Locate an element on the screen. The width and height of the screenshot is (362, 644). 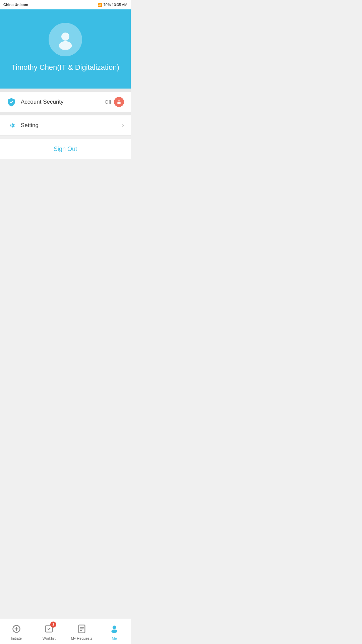
setting-right: › is located at coordinates (123, 125).